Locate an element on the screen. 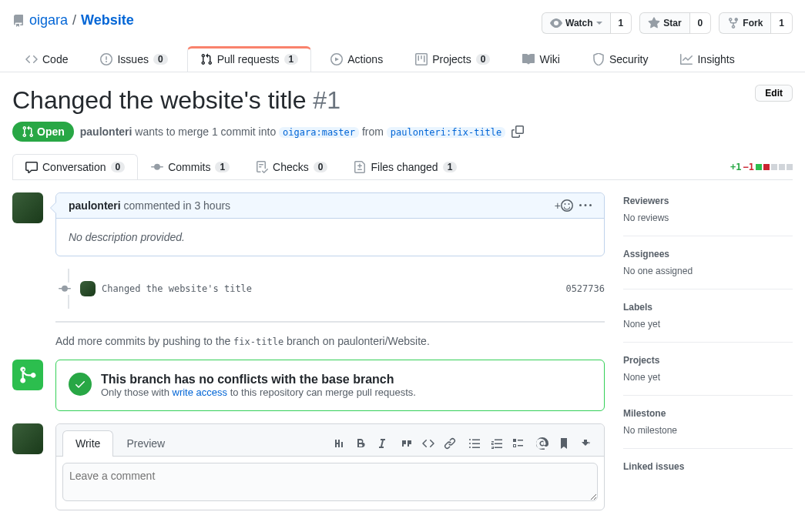 The width and height of the screenshot is (805, 532). milestone-toggle: Milestone is located at coordinates (708, 413).